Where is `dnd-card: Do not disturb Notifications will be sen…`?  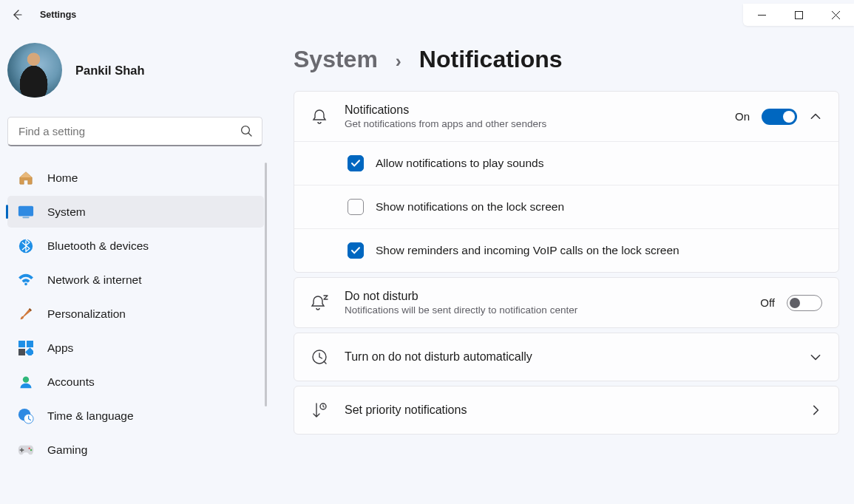 dnd-card: Do not disturb Notifications will be sen… is located at coordinates (566, 303).